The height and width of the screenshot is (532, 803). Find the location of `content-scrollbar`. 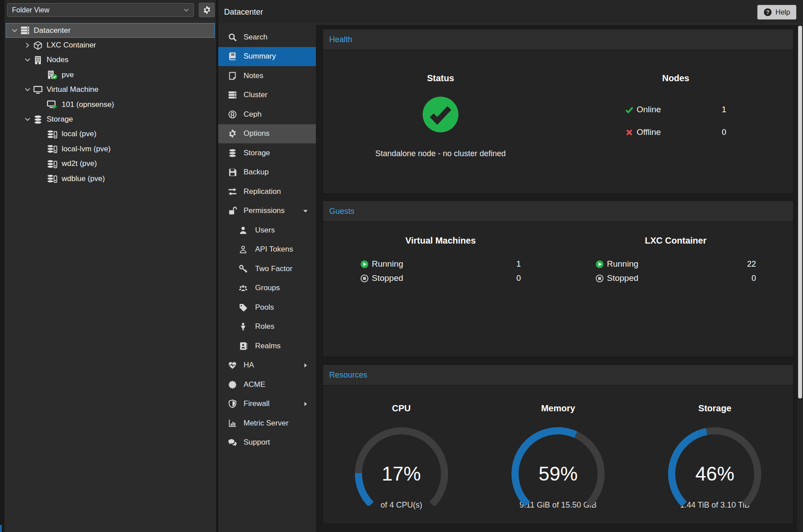

content-scrollbar is located at coordinates (800, 279).